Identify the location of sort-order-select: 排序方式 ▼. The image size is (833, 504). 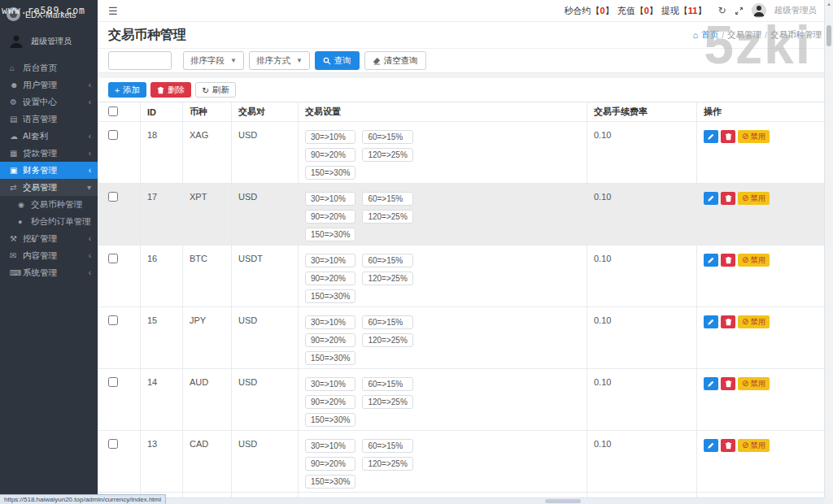
(280, 60).